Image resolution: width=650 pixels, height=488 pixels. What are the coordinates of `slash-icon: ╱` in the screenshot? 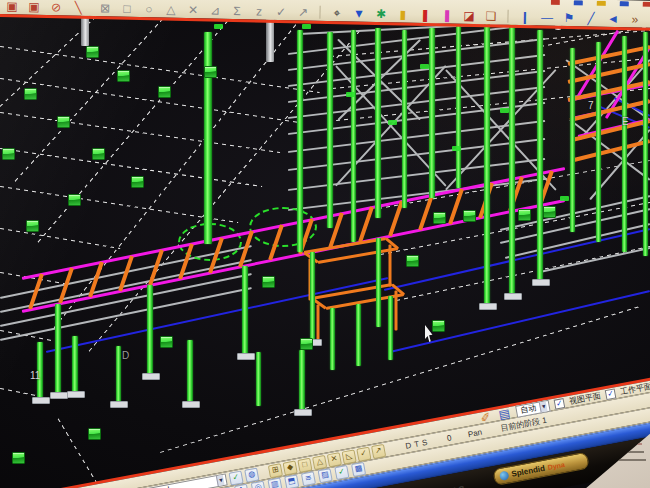 It's located at (590, 18).